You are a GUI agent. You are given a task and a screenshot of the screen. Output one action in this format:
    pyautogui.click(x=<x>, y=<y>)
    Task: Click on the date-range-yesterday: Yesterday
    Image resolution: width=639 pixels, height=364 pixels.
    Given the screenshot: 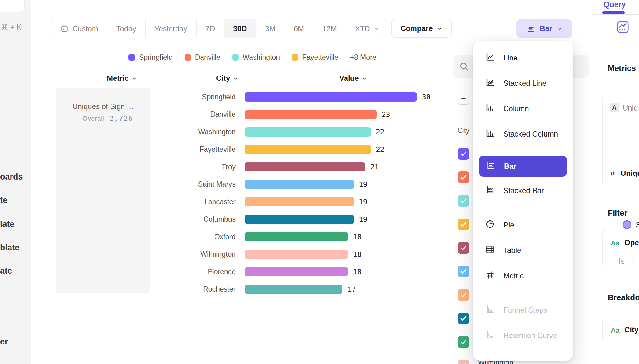 What is the action you would take?
    pyautogui.click(x=171, y=28)
    